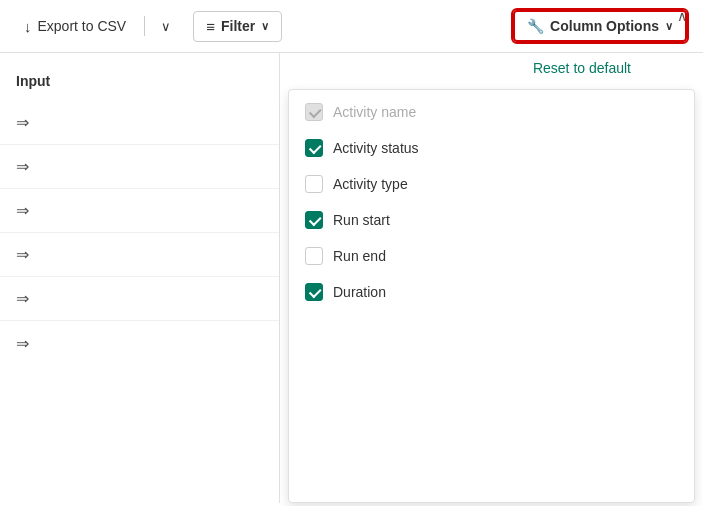 Image resolution: width=703 pixels, height=506 pixels. I want to click on dropdown-item-label: Duration, so click(360, 292).